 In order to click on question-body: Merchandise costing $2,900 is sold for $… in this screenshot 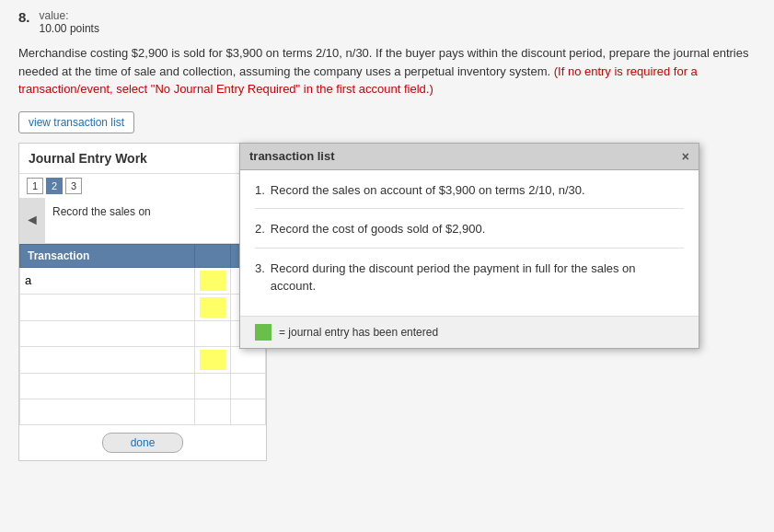, I will do `click(387, 72)`.